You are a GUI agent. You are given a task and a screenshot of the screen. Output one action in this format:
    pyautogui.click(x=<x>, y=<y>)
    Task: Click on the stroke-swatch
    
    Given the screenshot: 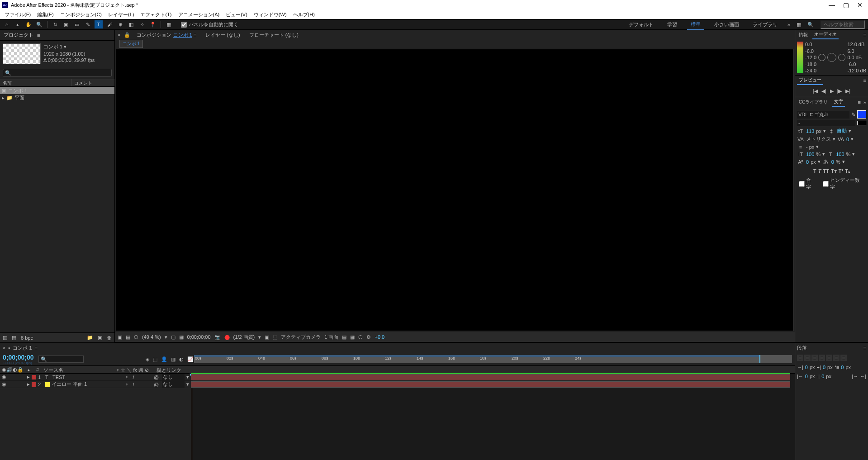 What is the action you would take?
    pyautogui.click(x=862, y=123)
    